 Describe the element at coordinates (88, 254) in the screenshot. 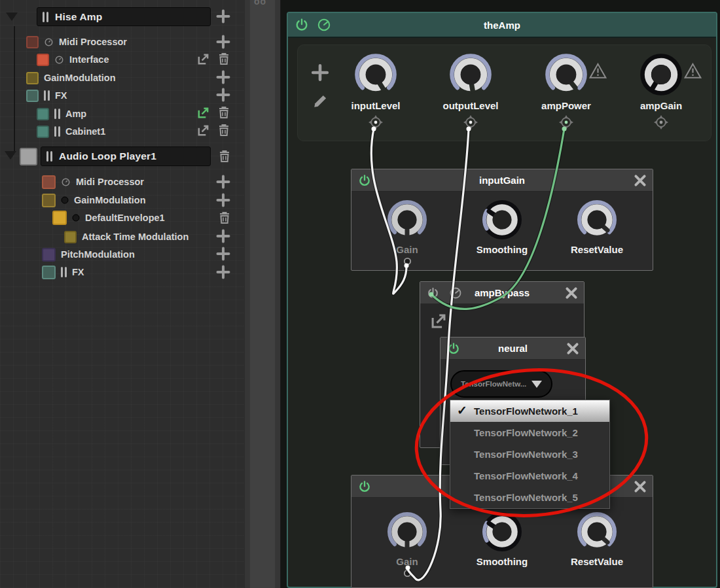

I see `tree-row: PitchModulation` at that location.